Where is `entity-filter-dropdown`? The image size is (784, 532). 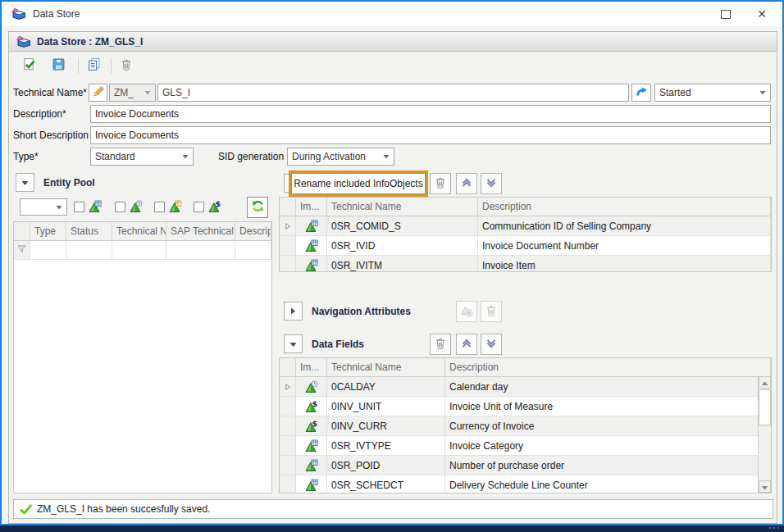 entity-filter-dropdown is located at coordinates (43, 207).